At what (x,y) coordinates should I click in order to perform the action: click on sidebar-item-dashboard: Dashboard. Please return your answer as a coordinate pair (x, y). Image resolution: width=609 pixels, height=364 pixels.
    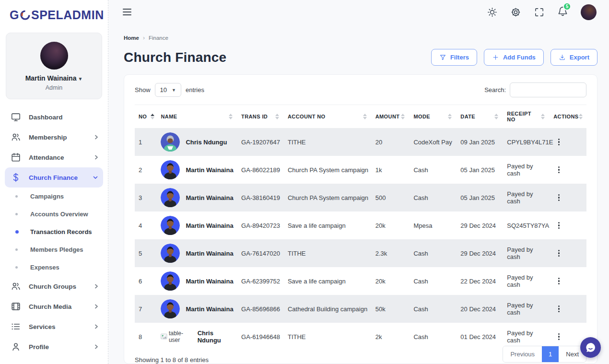
    Looking at the image, I should click on (54, 117).